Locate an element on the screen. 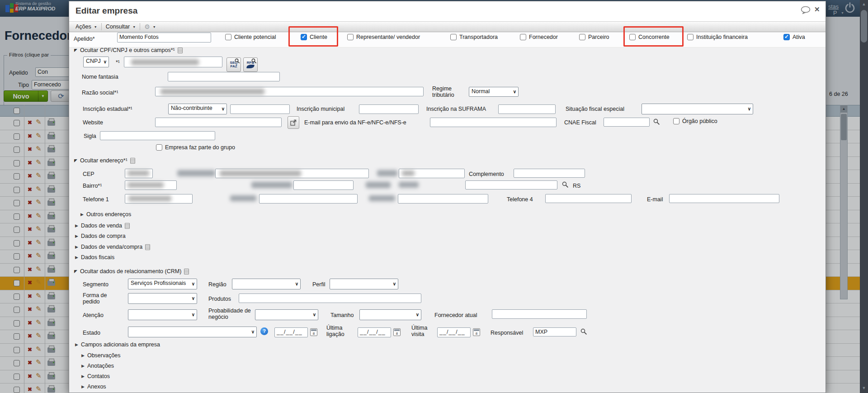 The width and height of the screenshot is (868, 393). checkbox-label: Ativa is located at coordinates (799, 37).